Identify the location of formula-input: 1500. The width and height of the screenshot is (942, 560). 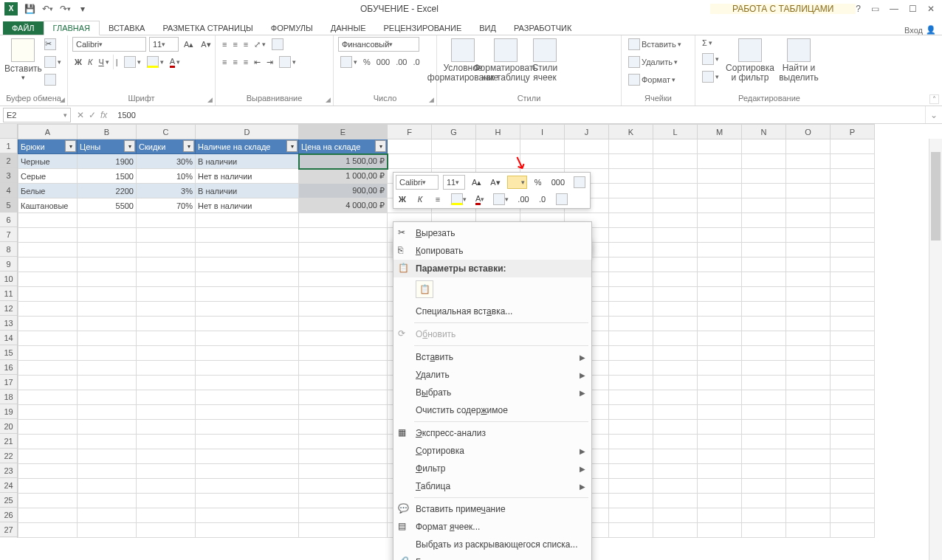
(519, 115).